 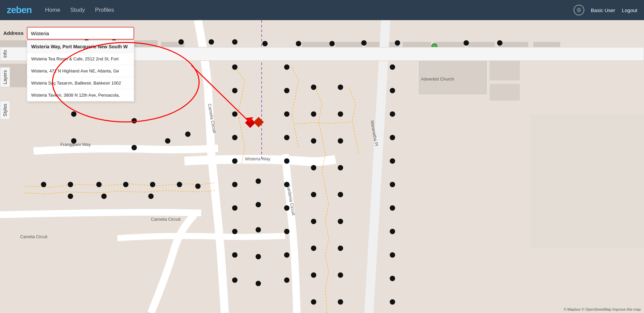 I want to click on svg-text: Wisteria Way, so click(x=258, y=159).